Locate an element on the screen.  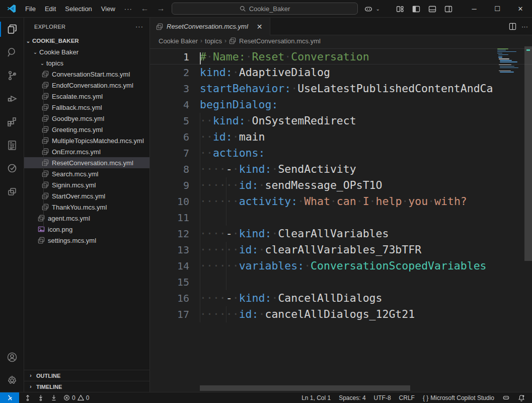
code-line-9: 9······id:·sendMessage_OPsT1O is located at coordinates (341, 185).